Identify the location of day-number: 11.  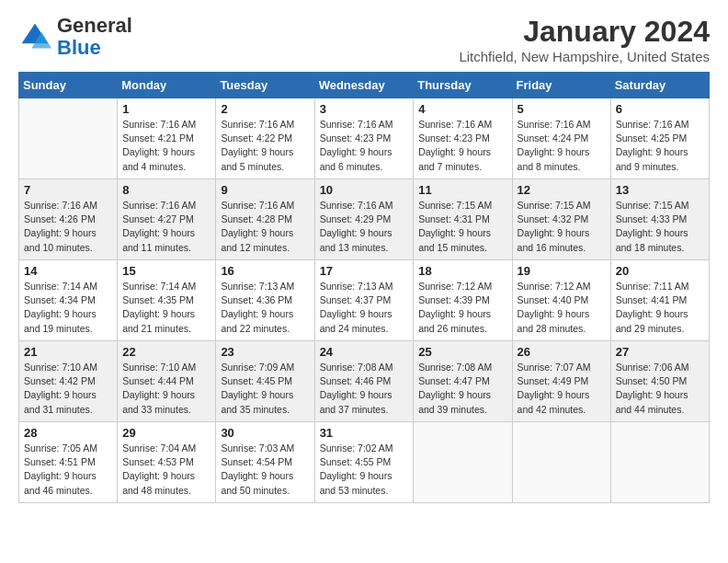
(462, 190).